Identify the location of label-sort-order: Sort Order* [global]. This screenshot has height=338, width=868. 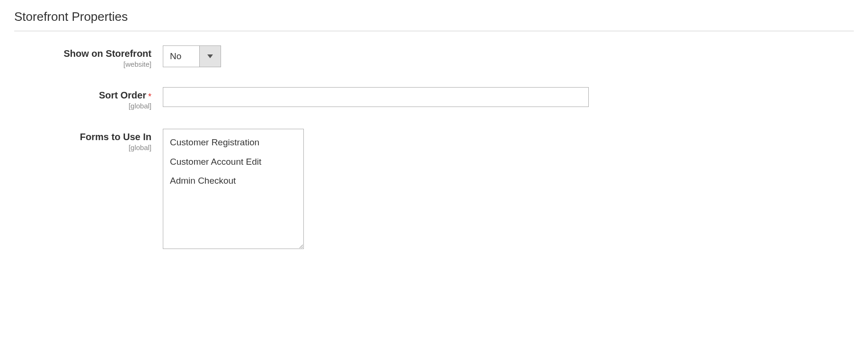
(89, 98).